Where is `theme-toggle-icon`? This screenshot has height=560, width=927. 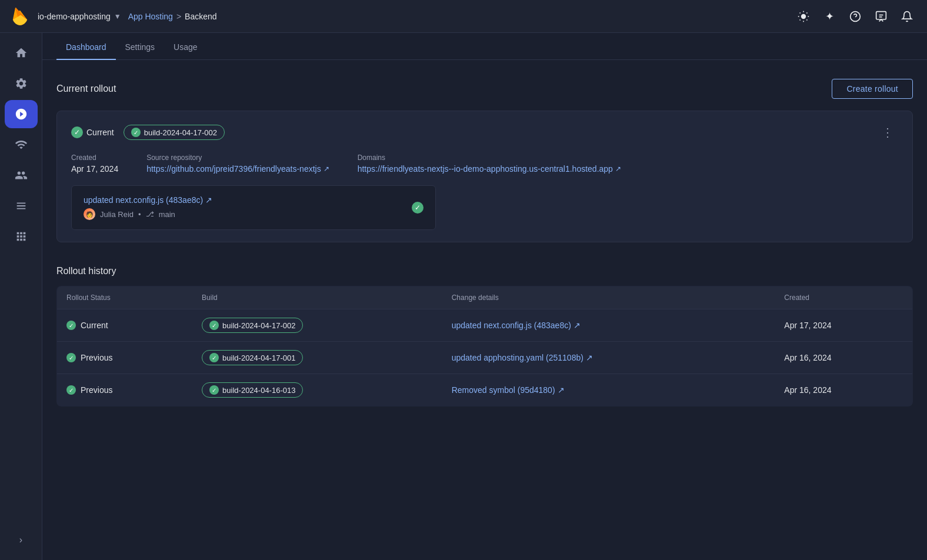 theme-toggle-icon is located at coordinates (803, 16).